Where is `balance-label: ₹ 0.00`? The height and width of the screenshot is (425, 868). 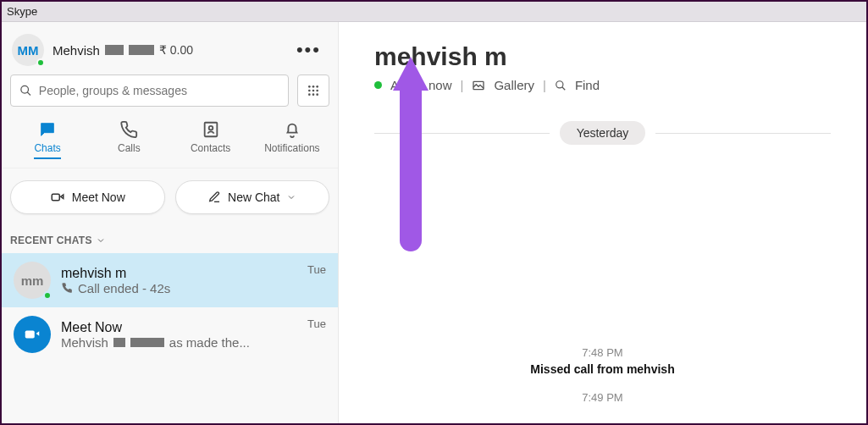 balance-label: ₹ 0.00 is located at coordinates (176, 50).